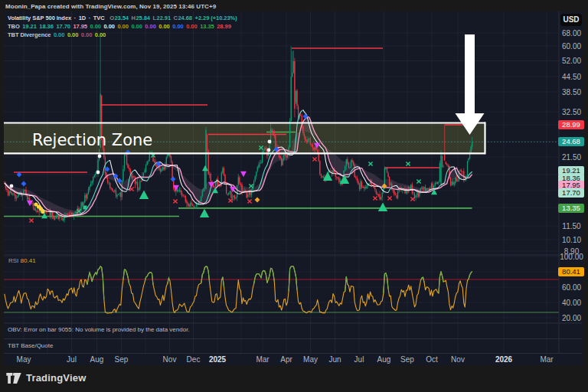 This screenshot has height=392, width=588. Describe the element at coordinates (571, 125) in the screenshot. I see `price-badge-resistance: 28.99` at that location.